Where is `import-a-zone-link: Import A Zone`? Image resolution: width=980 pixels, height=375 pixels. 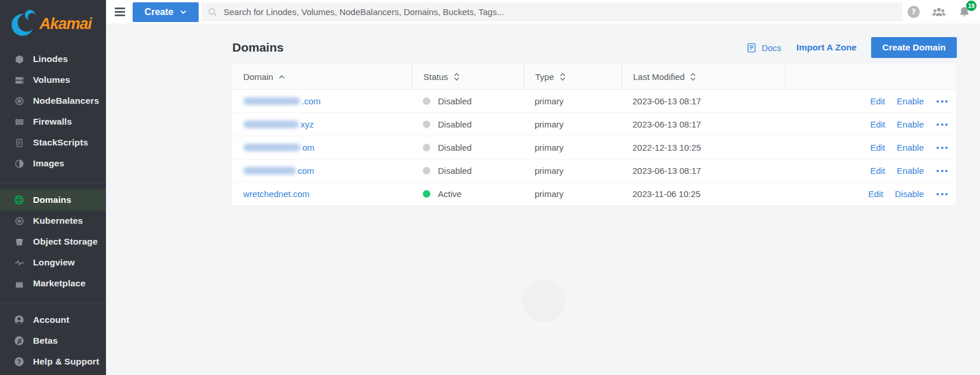 import-a-zone-link: Import A Zone is located at coordinates (827, 48).